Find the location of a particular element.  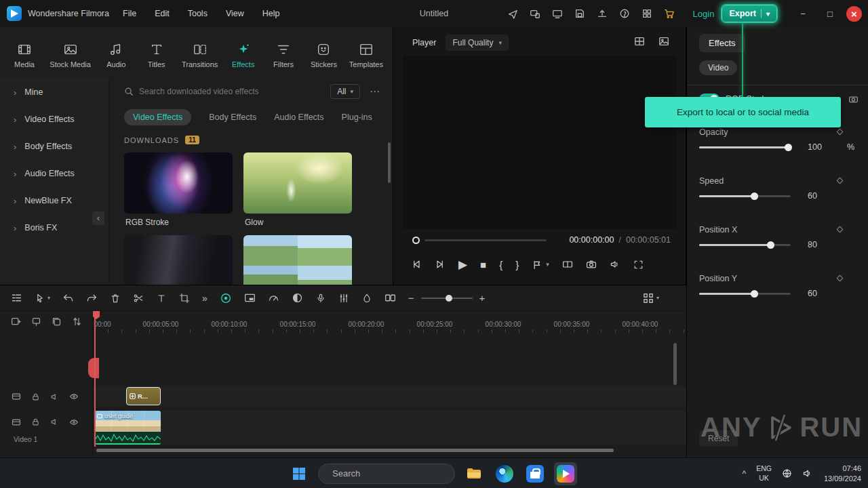

effect-thumbnail-glow is located at coordinates (298, 183).